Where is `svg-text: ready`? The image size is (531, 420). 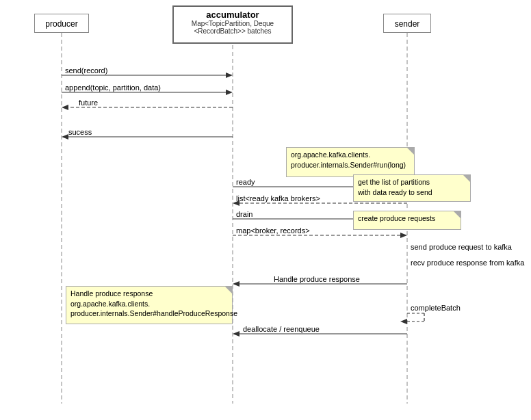
svg-text: ready is located at coordinates (246, 182).